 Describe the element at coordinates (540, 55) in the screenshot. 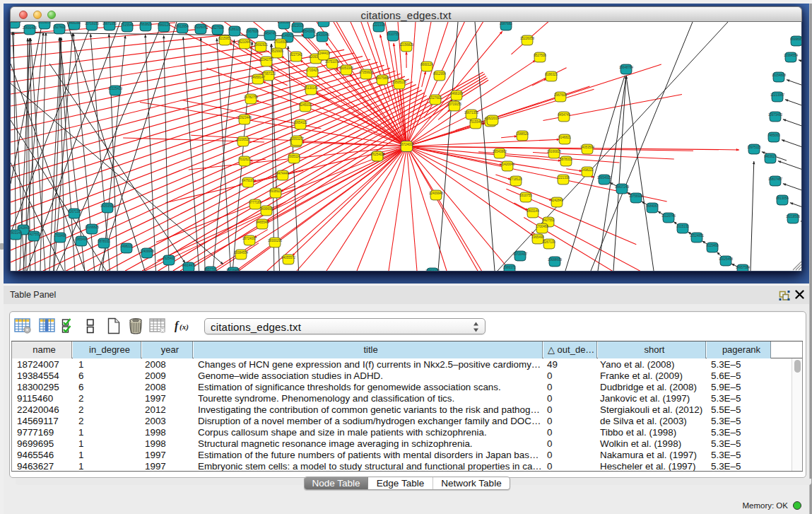

I see `svg-text: 9527508` at that location.